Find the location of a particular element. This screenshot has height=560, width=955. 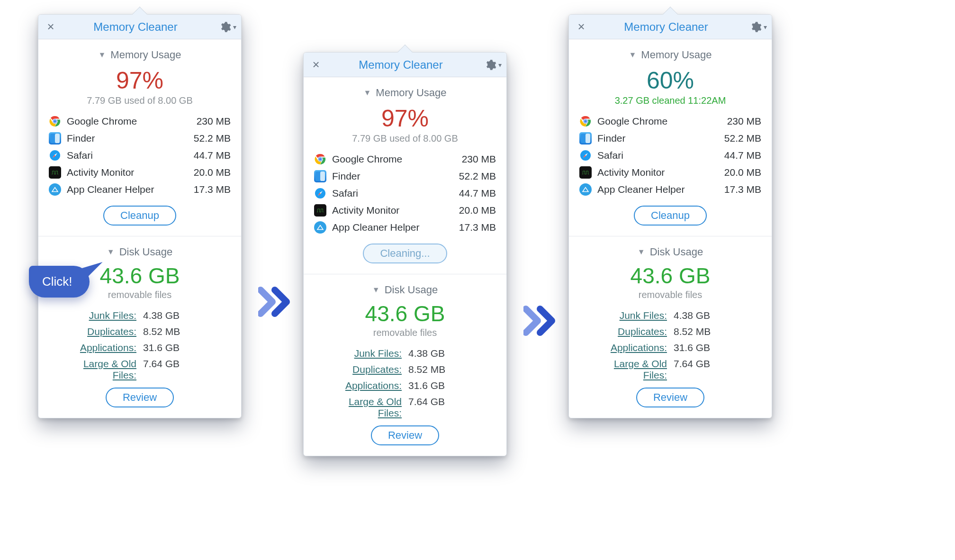

app-row: Finder 52.2 MB is located at coordinates (140, 138).